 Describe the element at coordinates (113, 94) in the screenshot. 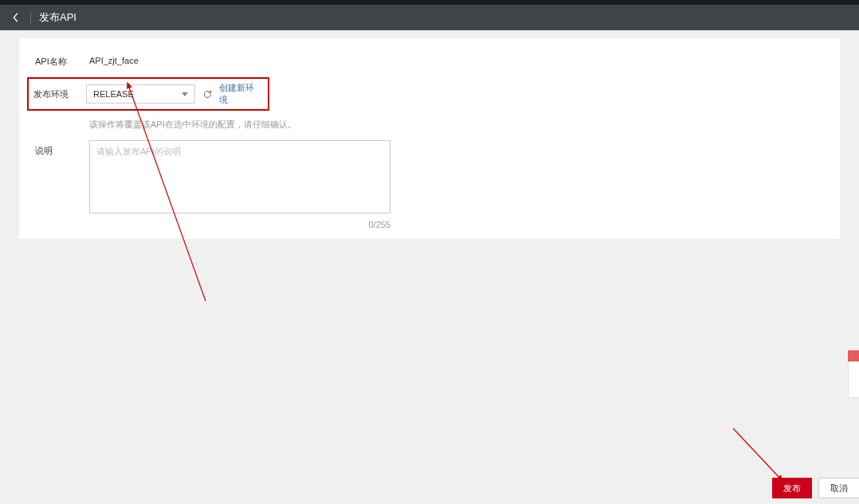

I see `env-select-value: RELEASE` at that location.